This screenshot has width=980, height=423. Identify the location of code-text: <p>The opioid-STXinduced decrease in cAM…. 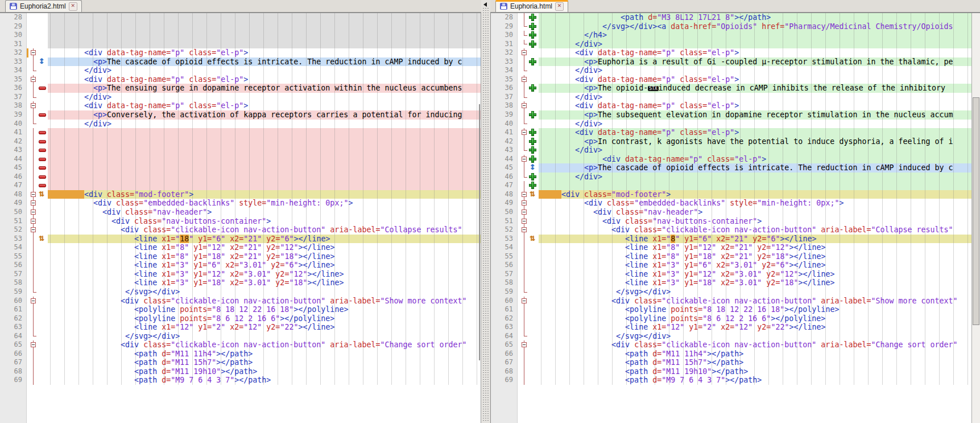
(755, 88).